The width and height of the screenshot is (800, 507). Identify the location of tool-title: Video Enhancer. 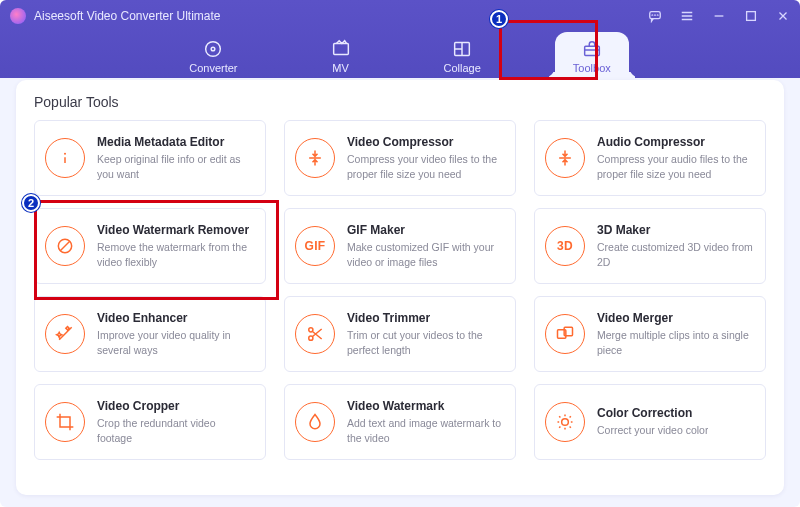
(175, 318).